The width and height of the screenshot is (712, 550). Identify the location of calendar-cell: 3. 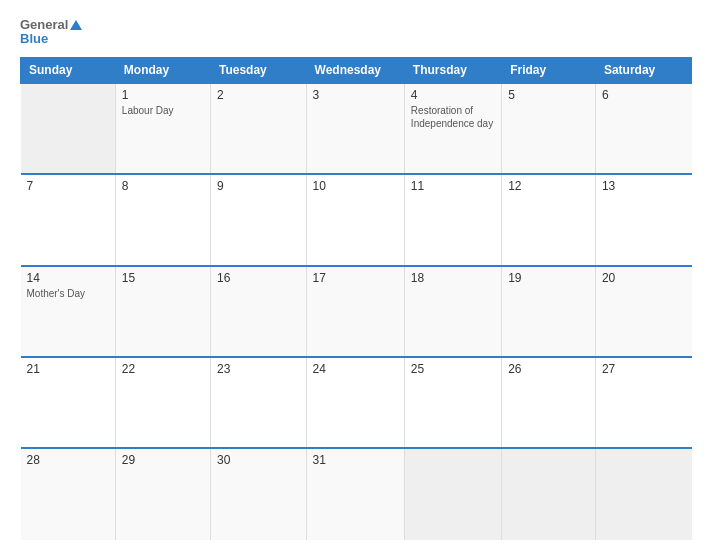
(355, 128).